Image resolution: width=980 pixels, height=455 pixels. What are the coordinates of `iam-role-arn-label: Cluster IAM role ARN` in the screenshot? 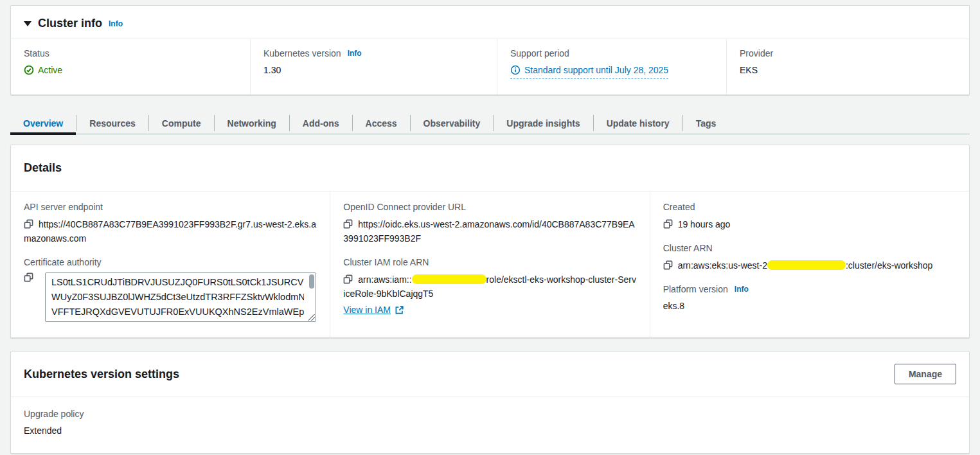 It's located at (490, 262).